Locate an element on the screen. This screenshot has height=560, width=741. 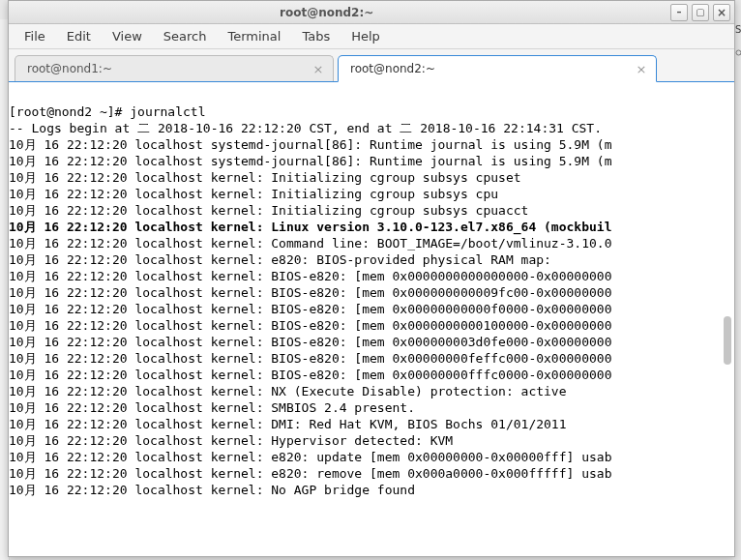
tab-nond2: root@nond2:~ × is located at coordinates (497, 69).